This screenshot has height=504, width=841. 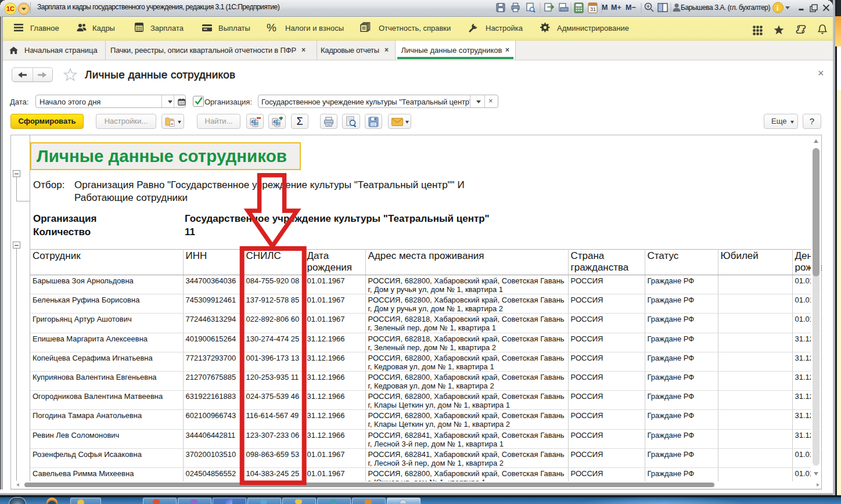 I want to click on svg-text: M+, so click(x=616, y=8).